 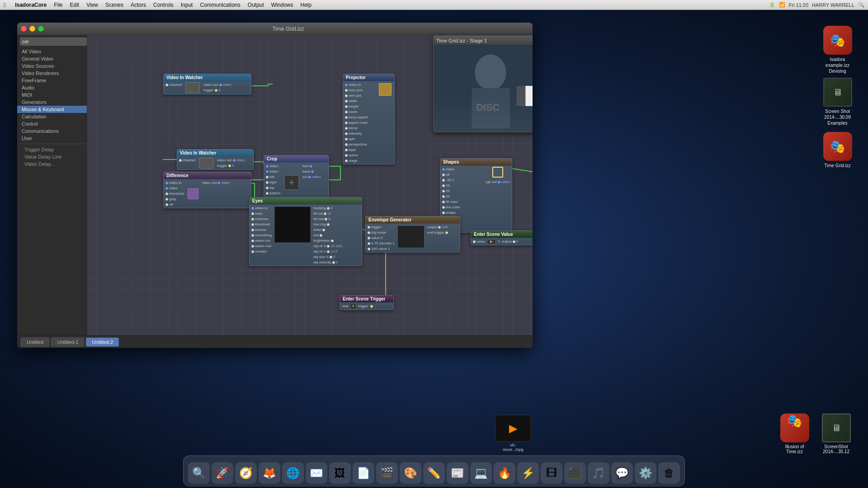 What do you see at coordinates (836, 434) in the screenshot?
I see `desktop-icon-screen-shot-2: 🖥 ScreenShot2014-...35.12` at bounding box center [836, 434].